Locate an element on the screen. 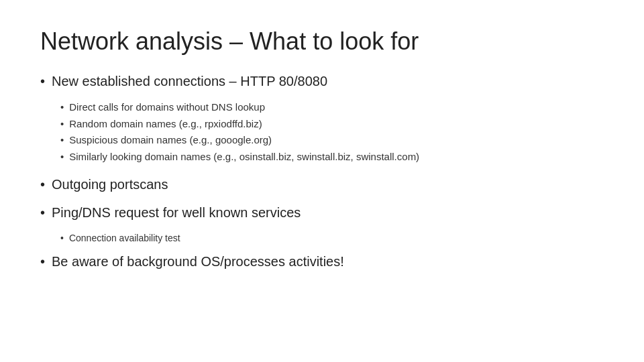 This screenshot has width=644, height=362. bullet-1-1: • Direct calls for domains without DNS l… is located at coordinates (332, 107).